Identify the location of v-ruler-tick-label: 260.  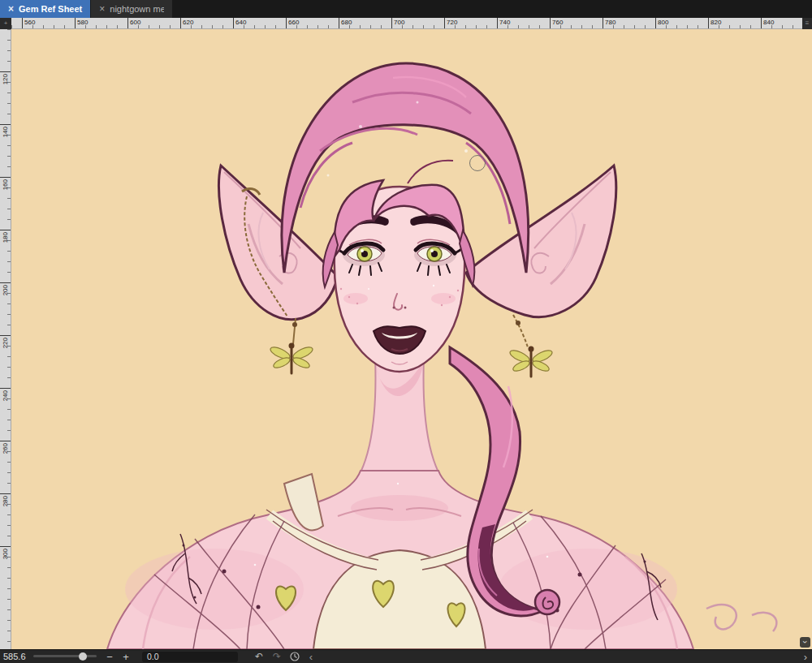
(6, 441).